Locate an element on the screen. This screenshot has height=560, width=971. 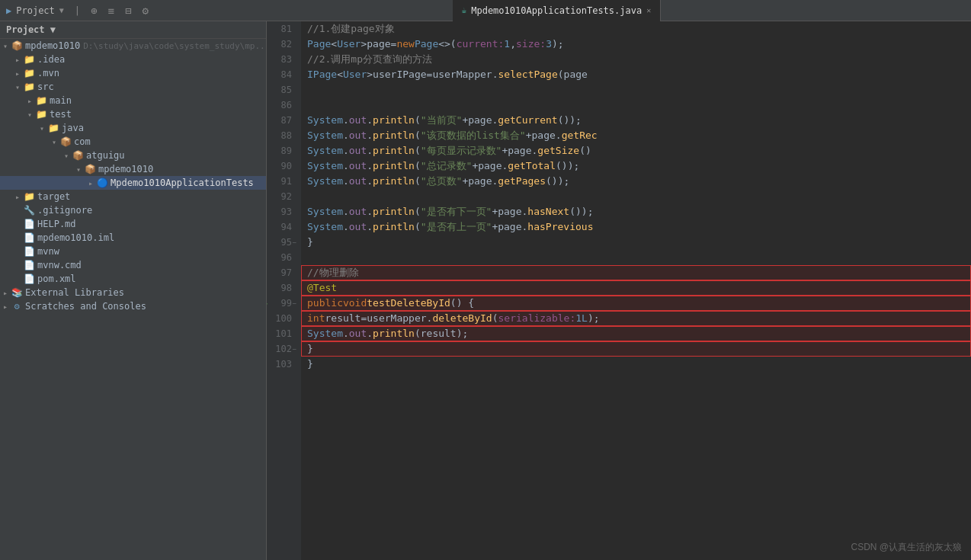
tree-item-label: mvnw.cmd is located at coordinates (59, 265).